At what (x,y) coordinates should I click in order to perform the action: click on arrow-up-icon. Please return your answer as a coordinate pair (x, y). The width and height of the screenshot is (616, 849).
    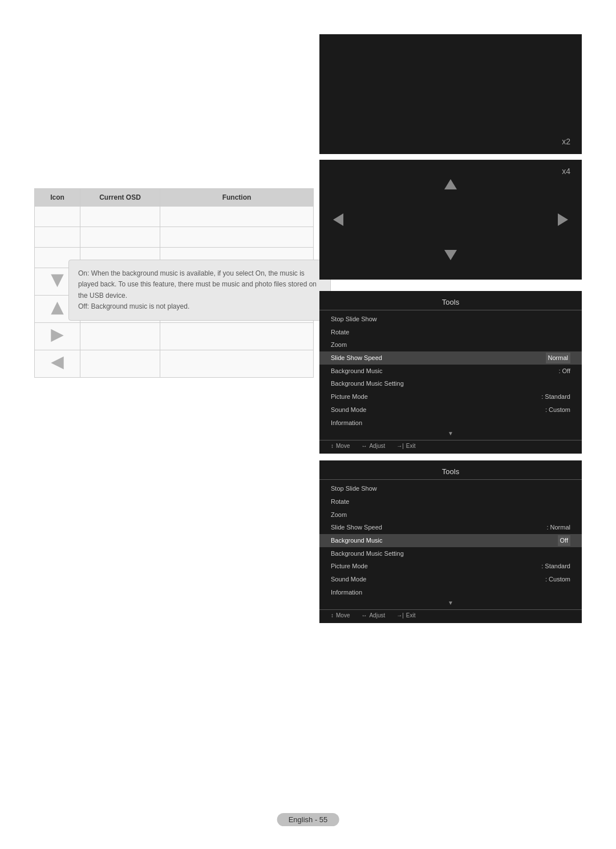
    Looking at the image, I should click on (58, 308).